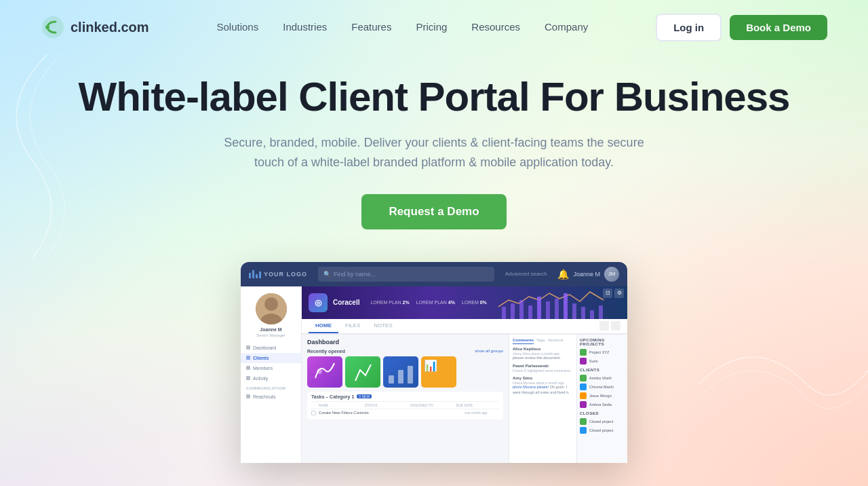  What do you see at coordinates (602, 342) in the screenshot?
I see `dash-upcoming-title: UPCOMING PROJECTS` at bounding box center [602, 342].